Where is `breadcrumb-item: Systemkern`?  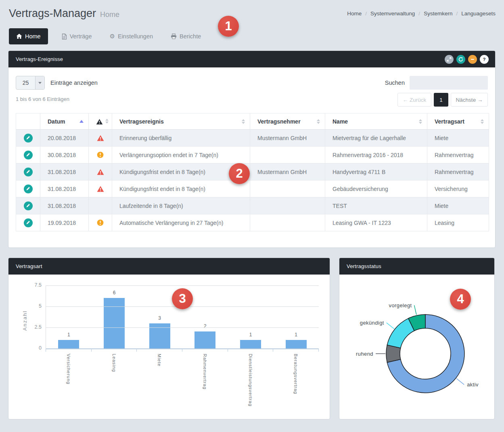 breadcrumb-item: Systemkern is located at coordinates (438, 14).